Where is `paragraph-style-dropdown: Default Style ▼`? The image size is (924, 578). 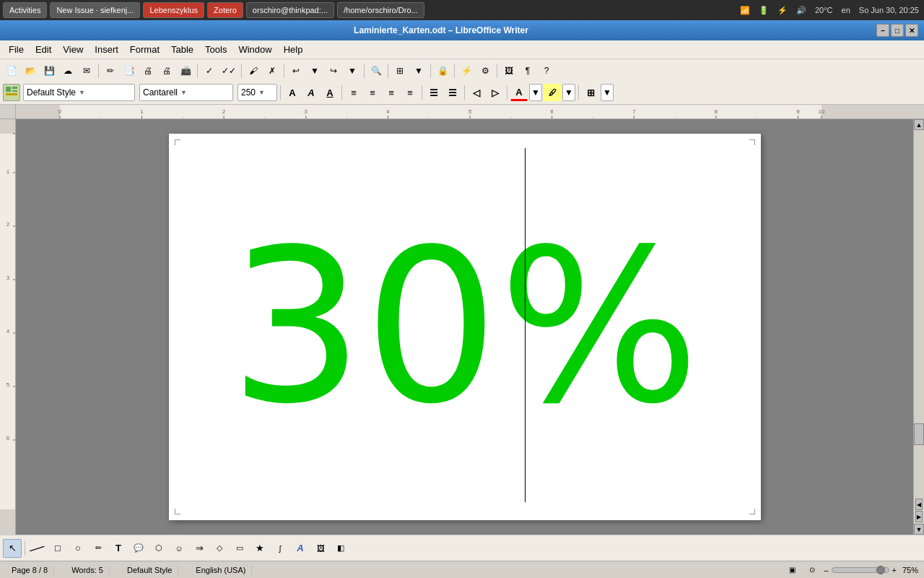 paragraph-style-dropdown: Default Style ▼ is located at coordinates (79, 92).